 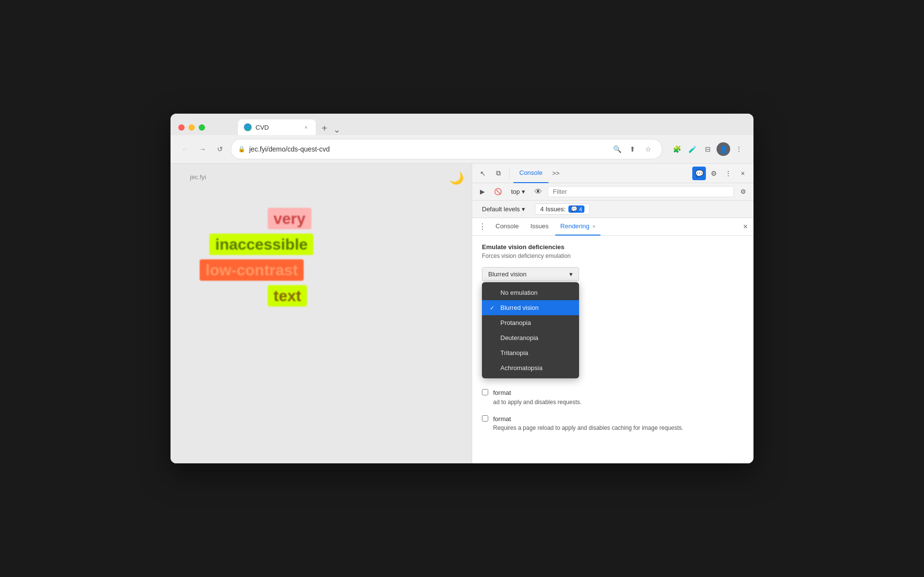 What do you see at coordinates (482, 192) in the screenshot?
I see `play-btn: ▶` at bounding box center [482, 192].